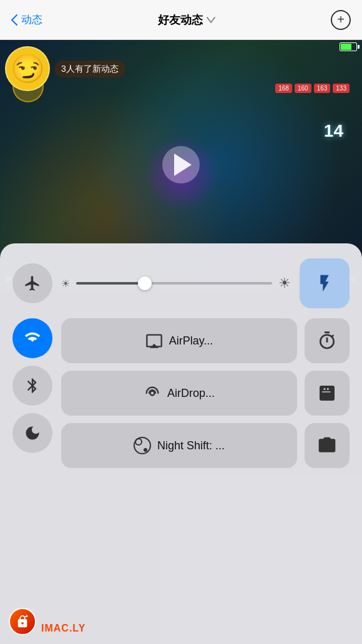 The image size is (362, 644). What do you see at coordinates (64, 628) in the screenshot?
I see `watermark-site-text: IMAC.LY` at bounding box center [64, 628].